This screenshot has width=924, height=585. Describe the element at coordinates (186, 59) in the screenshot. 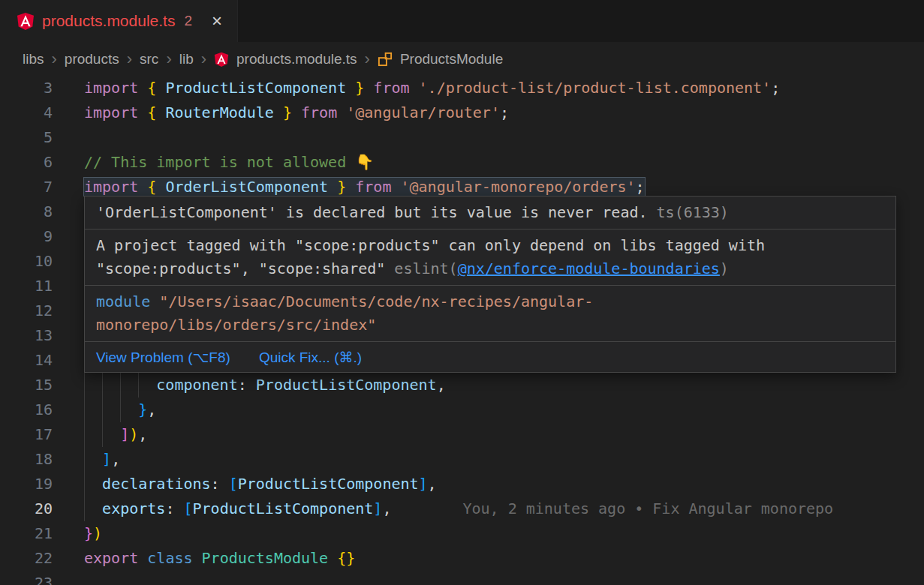

I see `breadcrumb-item-lib: lib` at that location.